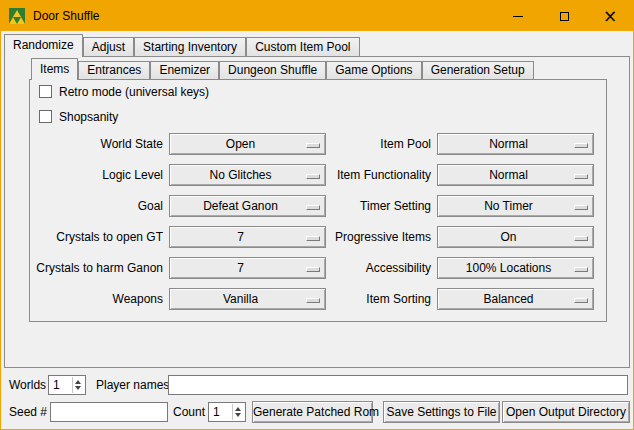 Image resolution: width=634 pixels, height=430 pixels. I want to click on timer-setting-label: Timer Setting, so click(379, 206).